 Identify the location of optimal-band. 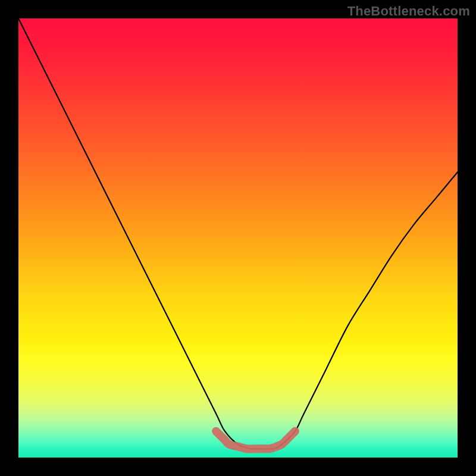
(256, 440).